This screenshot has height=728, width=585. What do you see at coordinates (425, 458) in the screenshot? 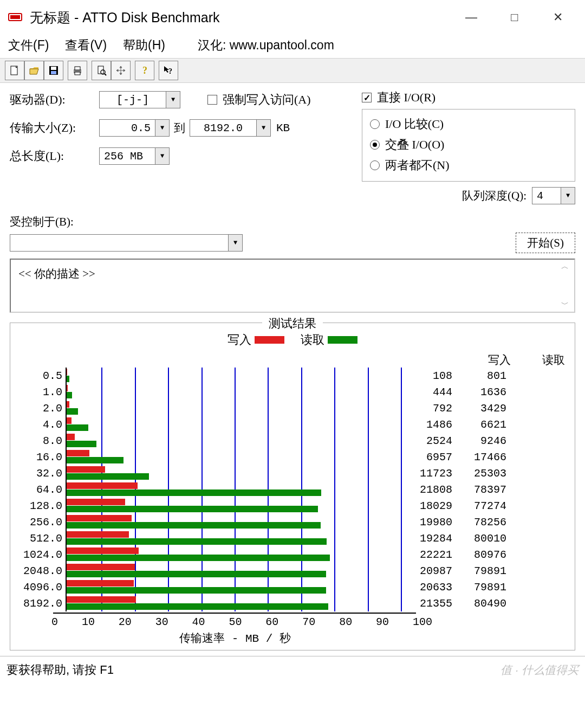
I see `write-value: 6957` at bounding box center [425, 458].